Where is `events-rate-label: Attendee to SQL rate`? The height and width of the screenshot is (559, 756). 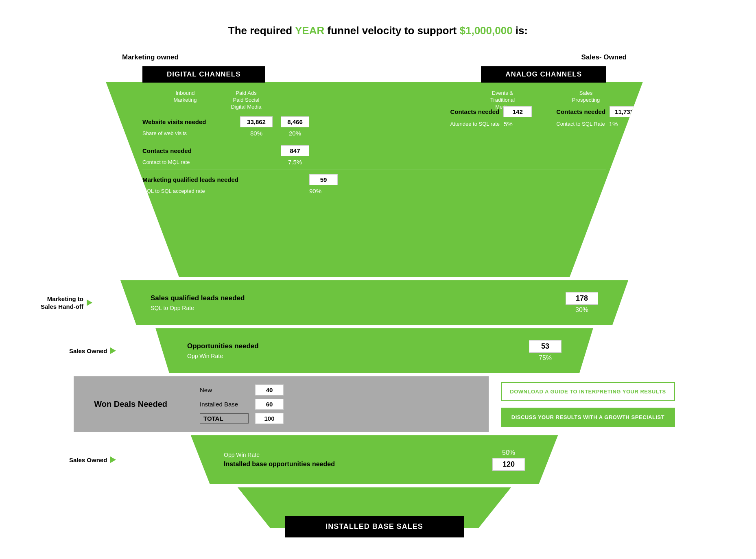
events-rate-label: Attendee to SQL rate is located at coordinates (475, 124).